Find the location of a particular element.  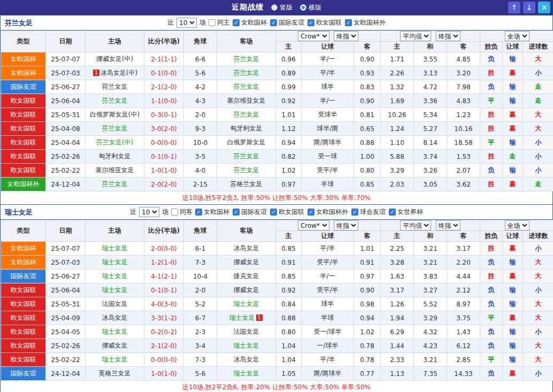

away-odds: 1.00 is located at coordinates (367, 157).